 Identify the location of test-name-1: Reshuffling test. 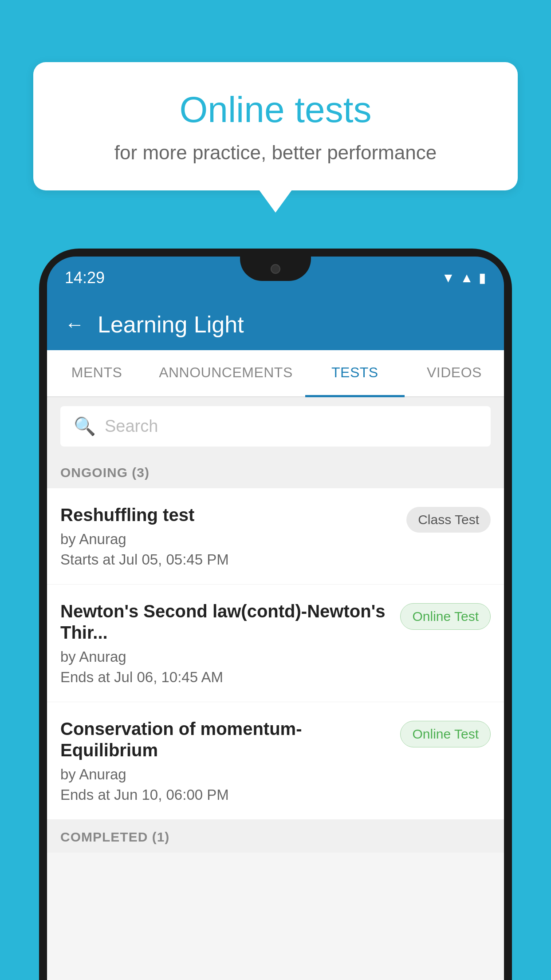
(229, 515).